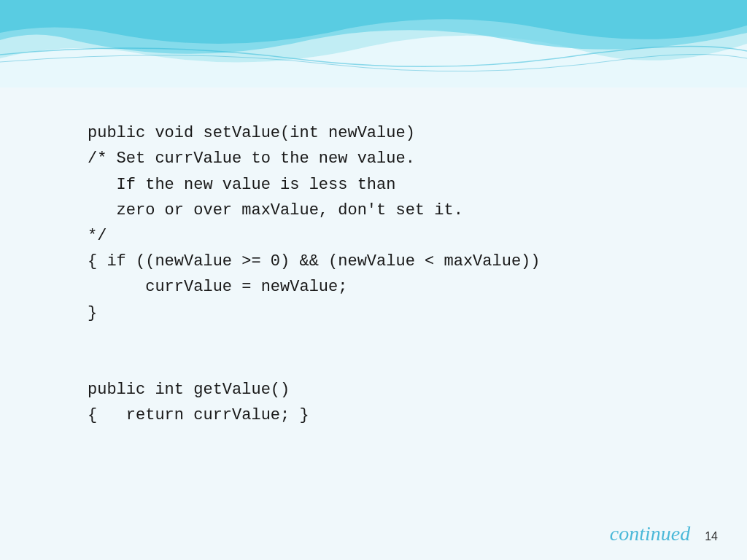 The image size is (747, 560). What do you see at coordinates (97, 236) in the screenshot?
I see `code-line-5: */` at bounding box center [97, 236].